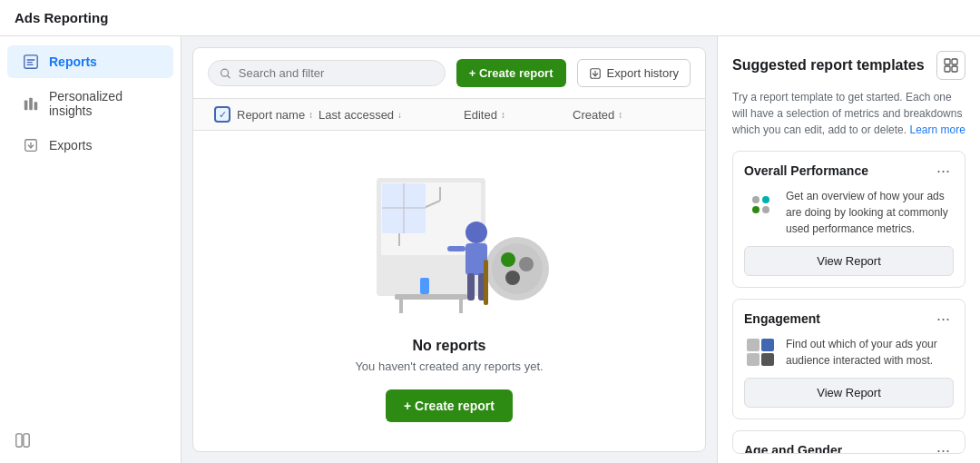 This screenshot has height=463, width=980. I want to click on create-report-button: + Create report, so click(512, 73).